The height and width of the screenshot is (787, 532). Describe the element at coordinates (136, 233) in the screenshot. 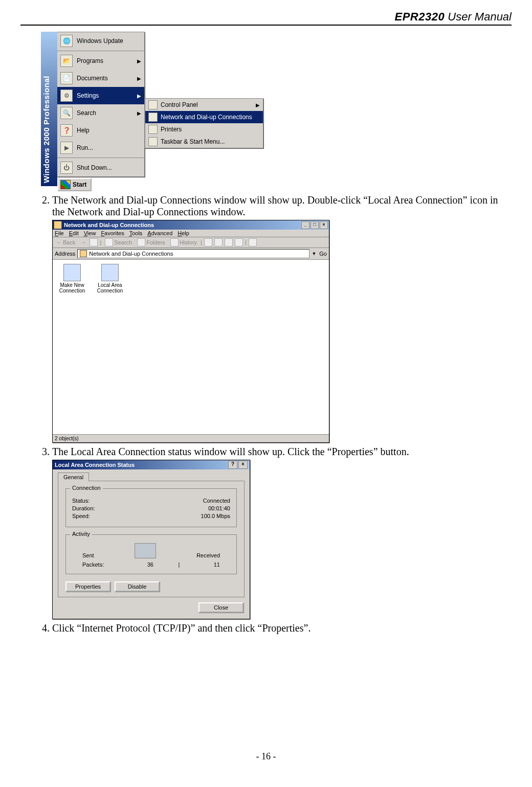

I see `menu-tools: Tools` at that location.